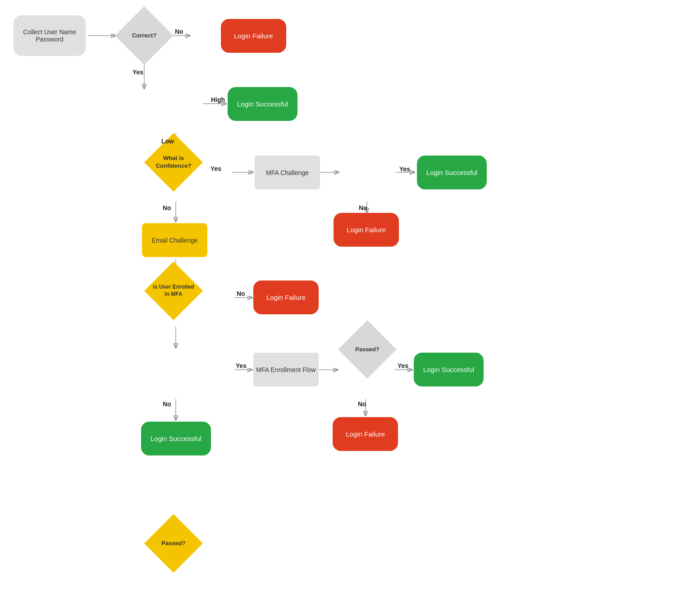  Describe the element at coordinates (179, 32) in the screenshot. I see `no1-label: No` at that location.